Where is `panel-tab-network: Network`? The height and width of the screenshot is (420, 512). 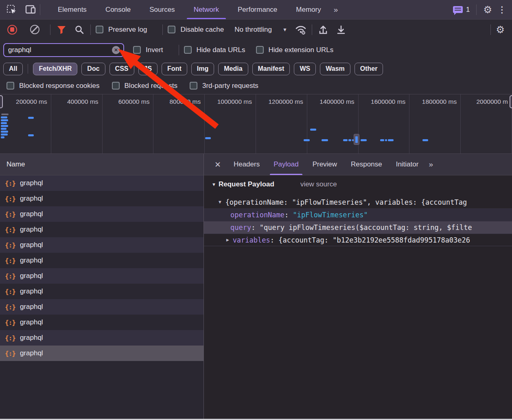 panel-tab-network: Network is located at coordinates (206, 10).